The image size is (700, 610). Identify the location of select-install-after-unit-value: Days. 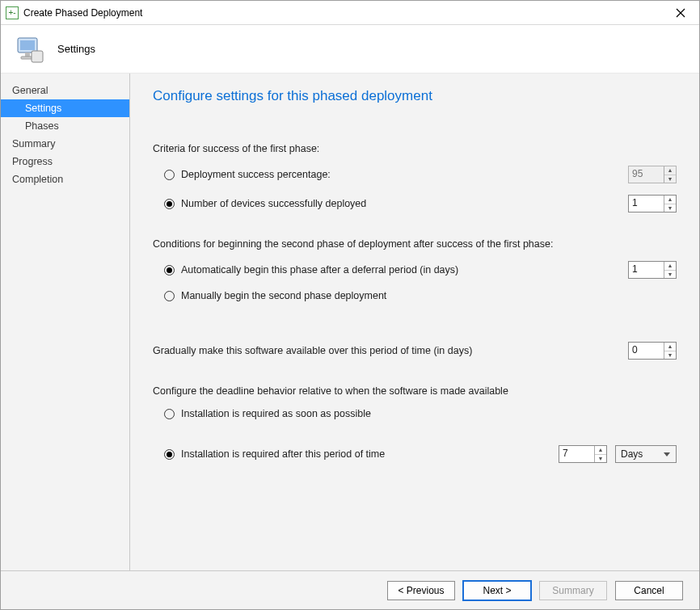
(632, 454).